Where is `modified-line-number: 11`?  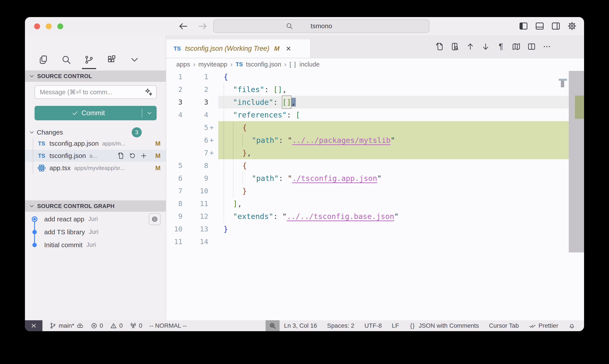
modified-line-number: 11 is located at coordinates (195, 204).